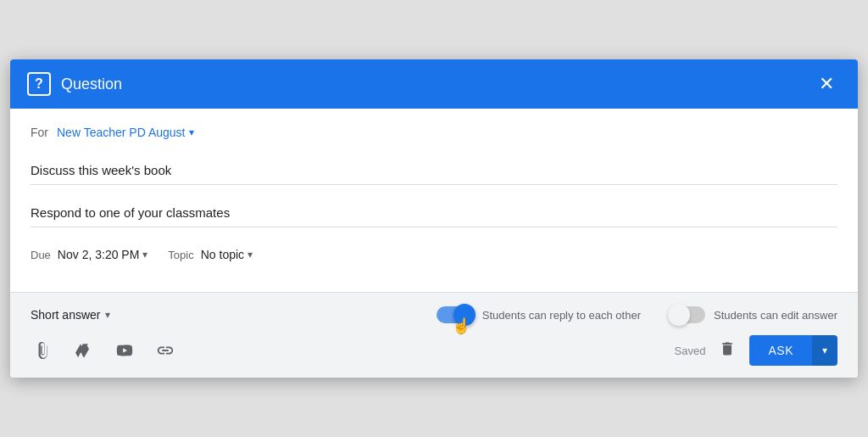 The height and width of the screenshot is (437, 868). Describe the element at coordinates (165, 350) in the screenshot. I see `link-icon` at that location.